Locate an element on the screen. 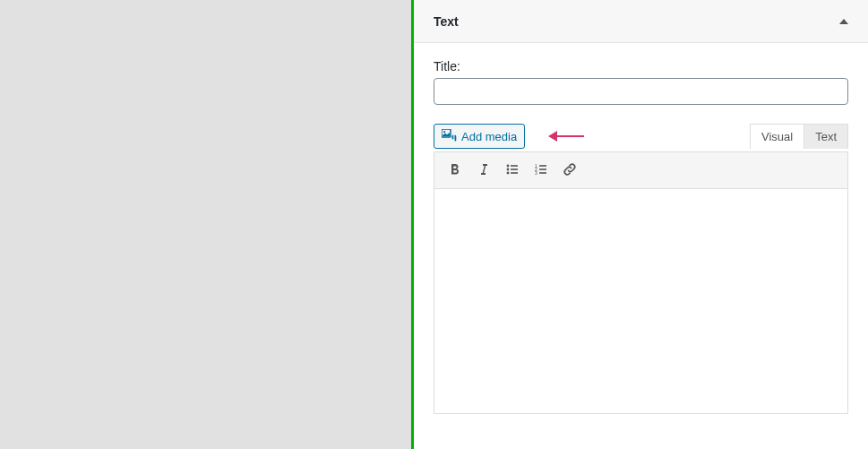 This screenshot has width=868, height=449. widget-title: Text is located at coordinates (446, 22).